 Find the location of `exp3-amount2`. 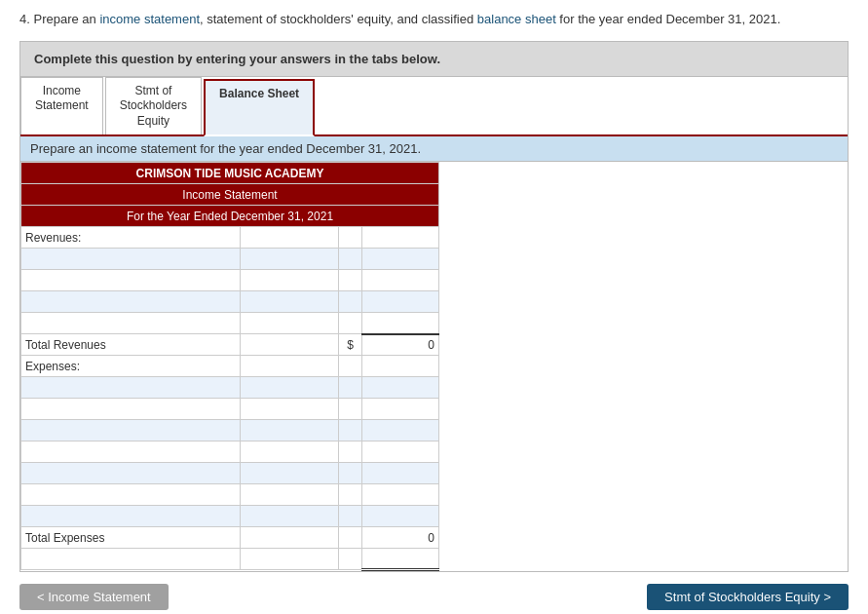

exp3-amount2 is located at coordinates (401, 431).